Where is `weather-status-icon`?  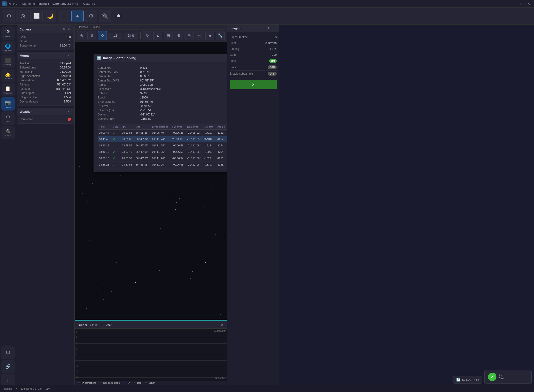
weather-status-icon is located at coordinates (69, 119).